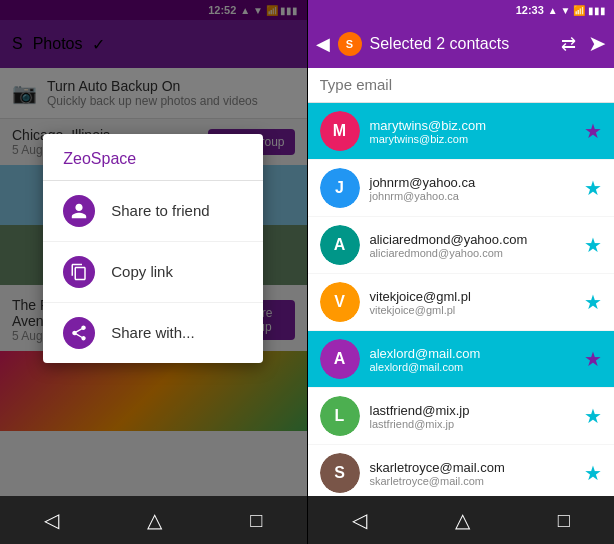 The width and height of the screenshot is (614, 544). What do you see at coordinates (160, 210) in the screenshot?
I see `share-friend-label: Share to friend` at bounding box center [160, 210].